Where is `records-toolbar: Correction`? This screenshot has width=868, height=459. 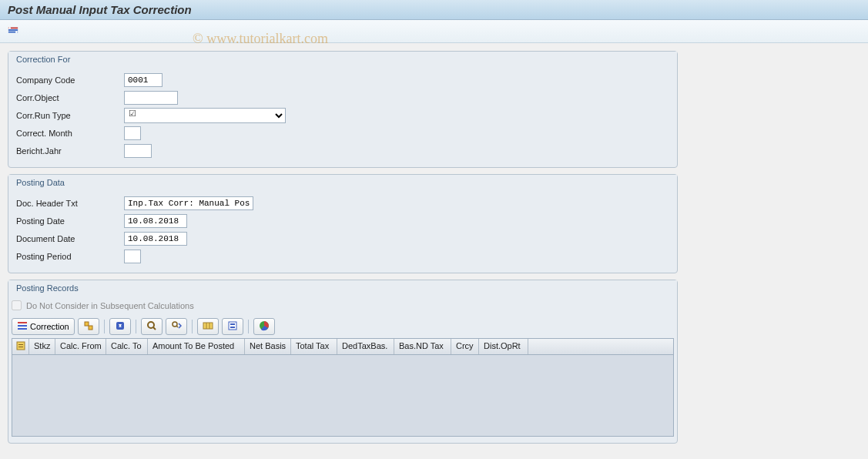
records-toolbar: Correction is located at coordinates (343, 327).